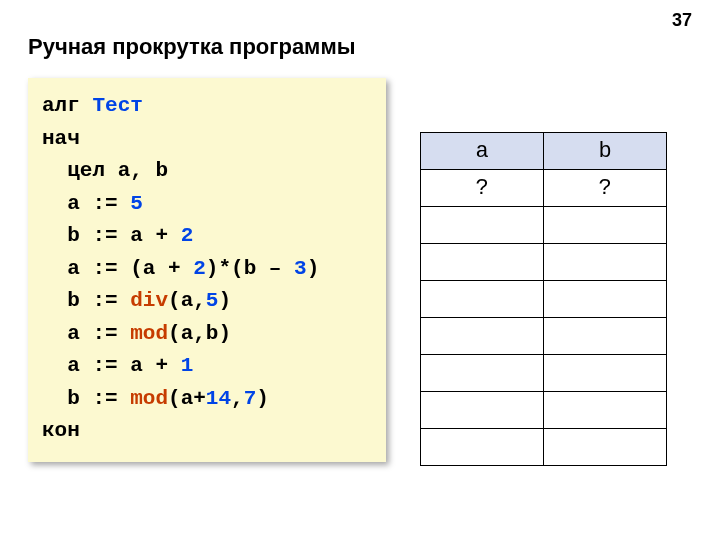 The height and width of the screenshot is (540, 720). What do you see at coordinates (606, 152) in the screenshot?
I see `table-header-b: b` at bounding box center [606, 152].